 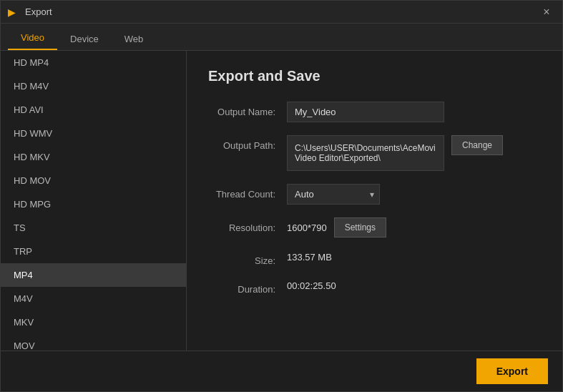 What do you see at coordinates (413, 195) in the screenshot?
I see `thread-count-control: Auto 1 2 4 8 ▾` at bounding box center [413, 195].